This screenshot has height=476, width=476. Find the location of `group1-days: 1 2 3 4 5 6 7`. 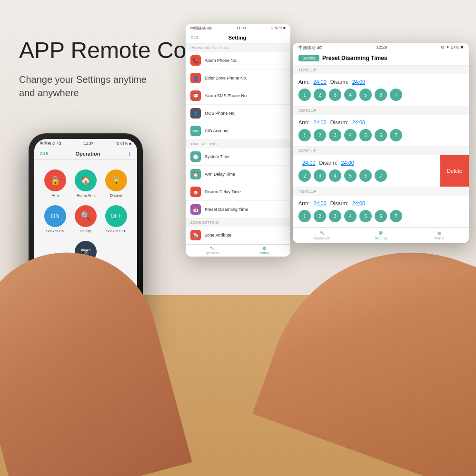

group1-days: 1 2 3 4 5 6 7 is located at coordinates (381, 95).